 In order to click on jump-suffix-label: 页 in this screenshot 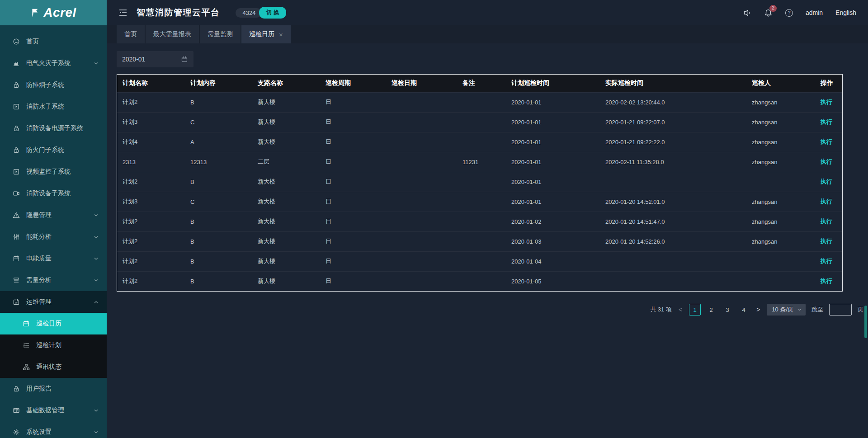, I will do `click(861, 310)`.